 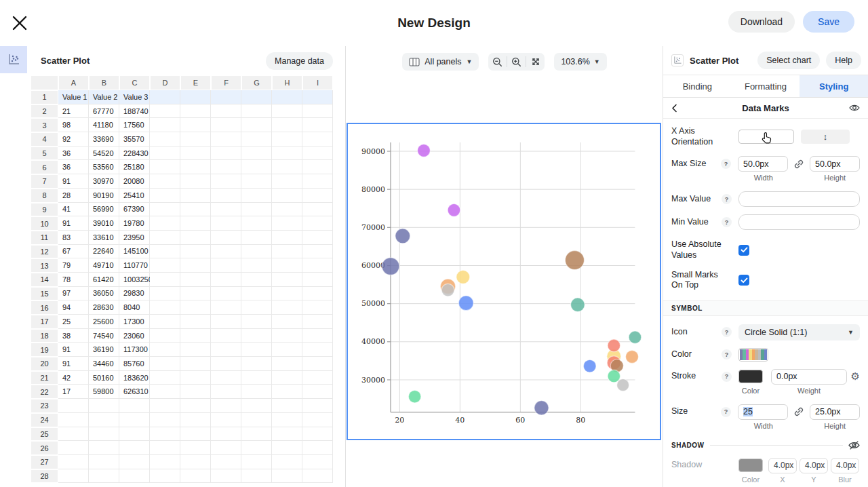 I want to click on eye-off-icon, so click(x=854, y=445).